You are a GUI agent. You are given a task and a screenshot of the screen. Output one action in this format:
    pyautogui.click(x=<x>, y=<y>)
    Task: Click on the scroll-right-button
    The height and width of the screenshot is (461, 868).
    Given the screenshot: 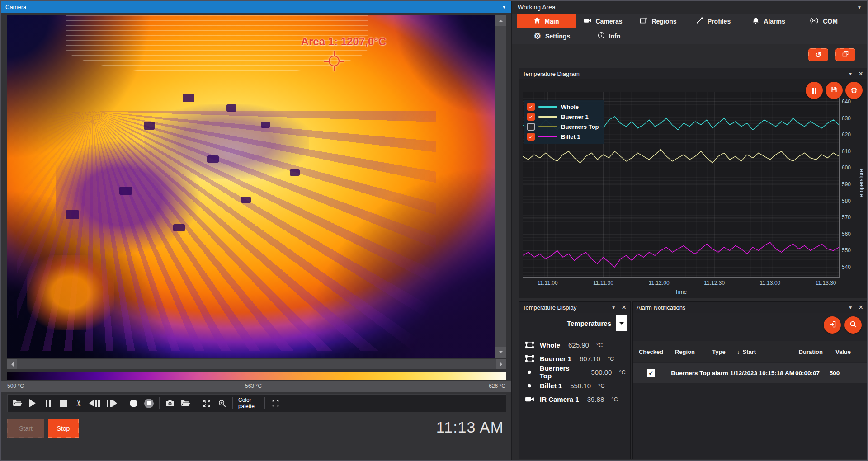 What is the action you would take?
    pyautogui.click(x=501, y=364)
    